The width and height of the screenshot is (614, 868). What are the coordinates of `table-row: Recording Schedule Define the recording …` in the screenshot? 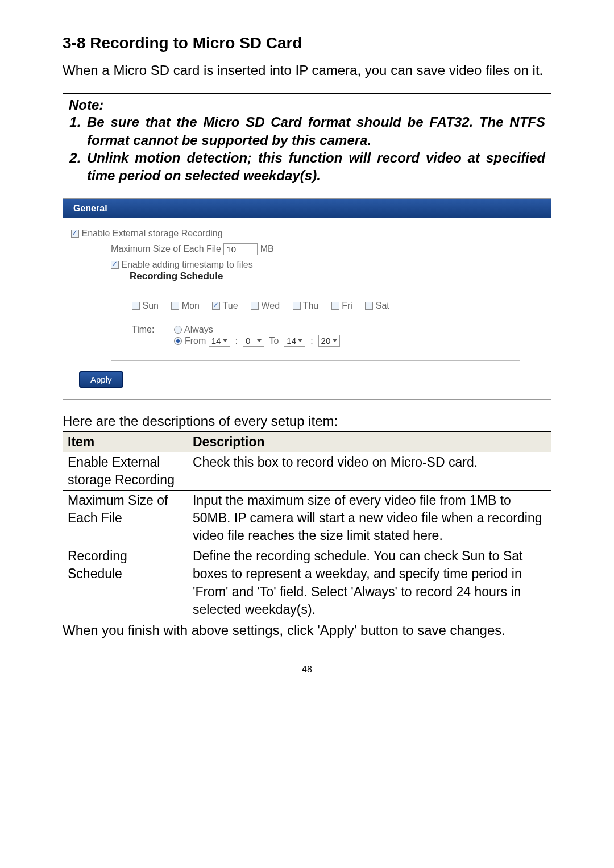 It's located at (307, 583).